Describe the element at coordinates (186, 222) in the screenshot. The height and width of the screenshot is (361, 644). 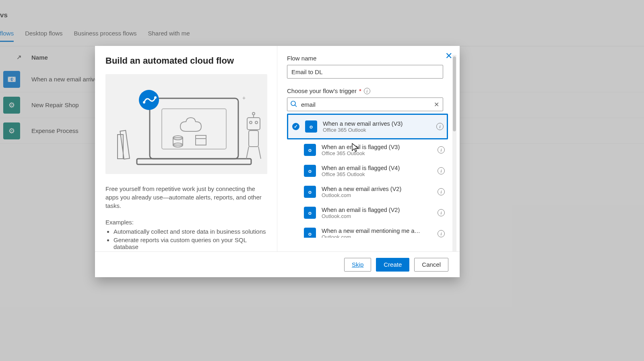
I see `examples-label: Examples:` at that location.